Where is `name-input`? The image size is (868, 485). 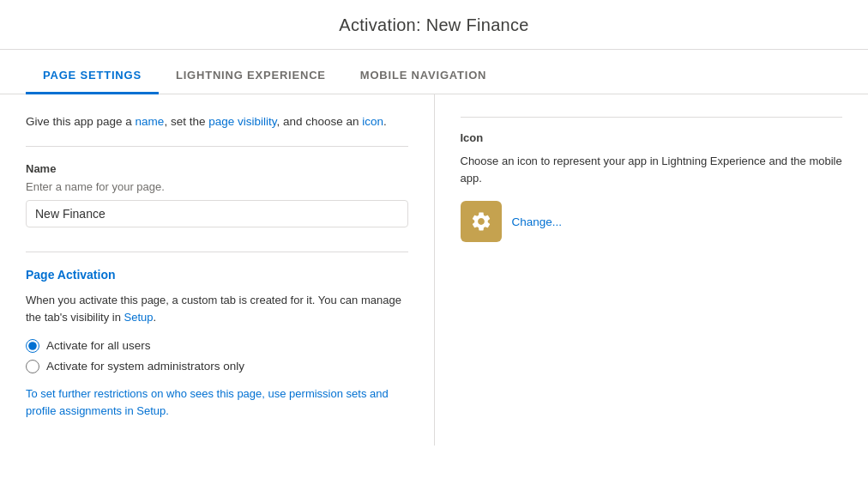
name-input is located at coordinates (217, 214).